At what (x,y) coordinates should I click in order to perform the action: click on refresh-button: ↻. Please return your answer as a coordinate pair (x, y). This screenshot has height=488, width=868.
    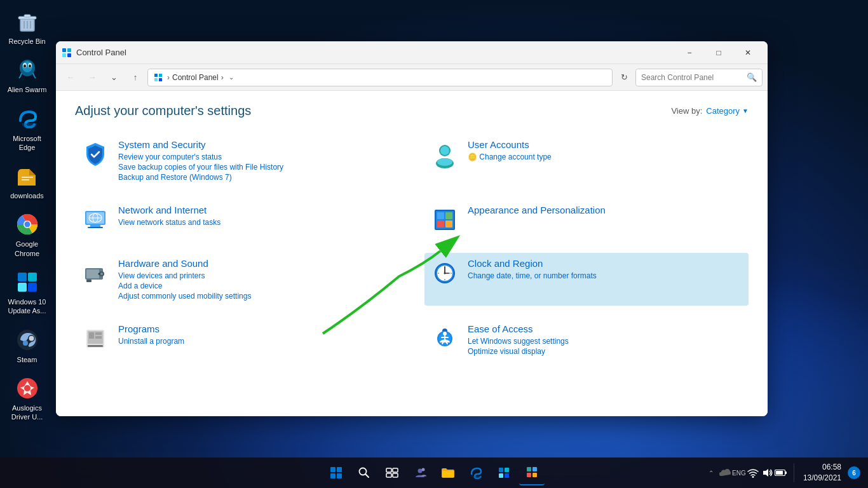
    Looking at the image, I should click on (624, 78).